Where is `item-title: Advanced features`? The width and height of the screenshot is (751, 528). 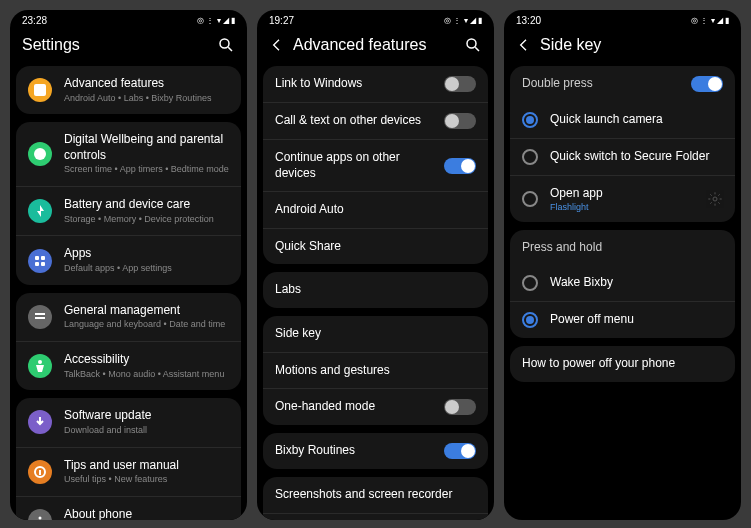 item-title: Advanced features is located at coordinates (146, 84).